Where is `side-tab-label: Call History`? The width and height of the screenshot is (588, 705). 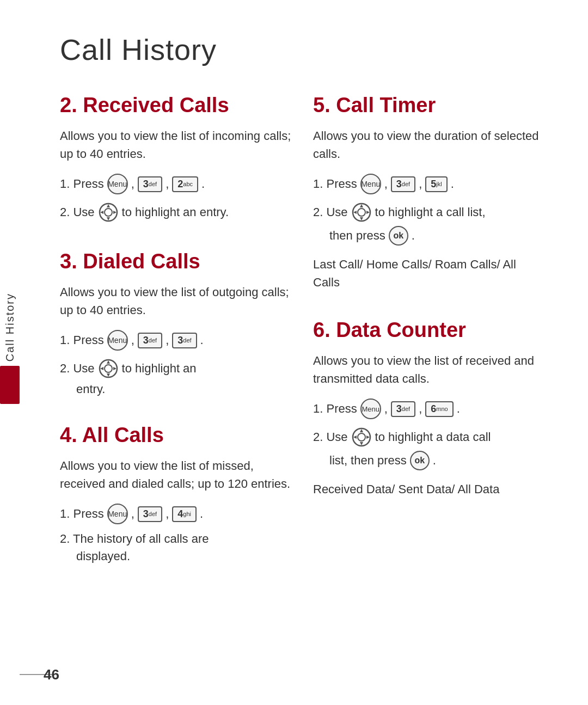
side-tab-label: Call History is located at coordinates (10, 327).